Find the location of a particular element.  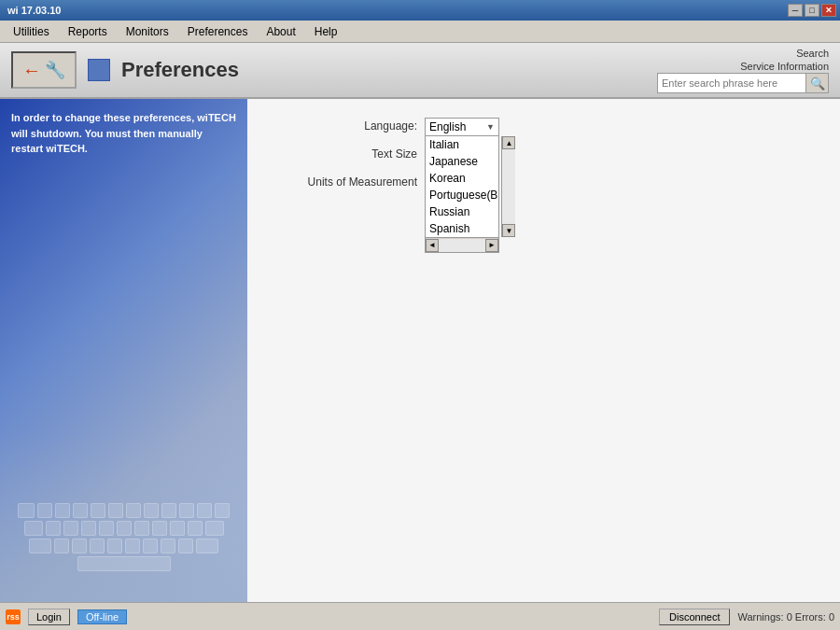

nav-box: ← 🔧 is located at coordinates (44, 70).